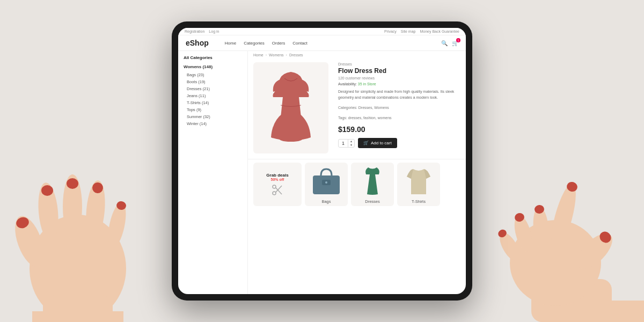 The image size is (644, 322). What do you see at coordinates (277, 190) in the screenshot?
I see `scissors-icon` at bounding box center [277, 190].